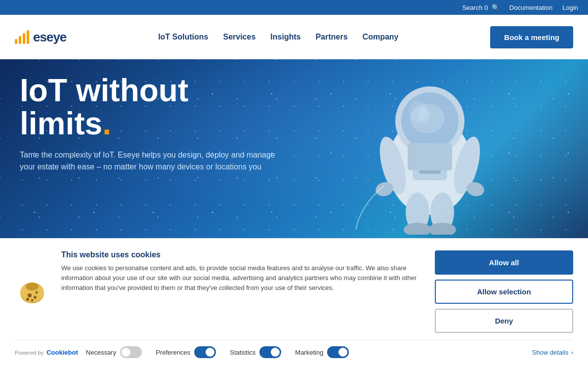 This screenshot has height=367, width=588. I want to click on powered-by-label: Powered by Cookiebot, so click(46, 353).